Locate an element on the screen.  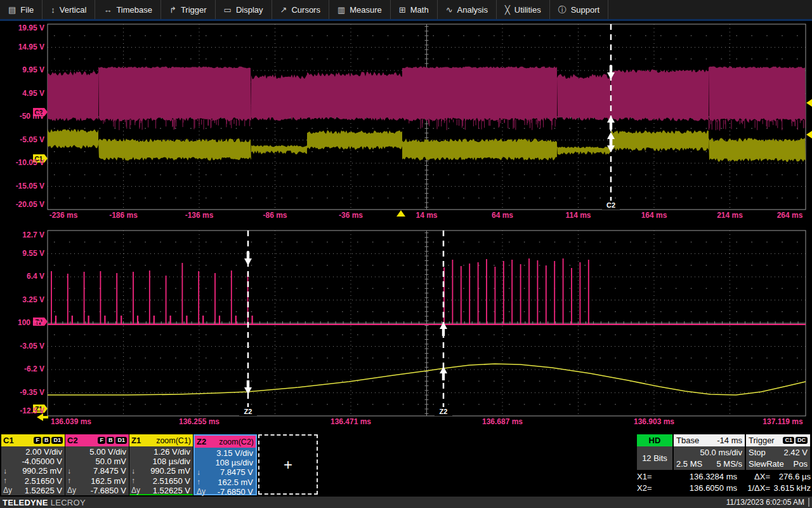
menu-item-math: ⊞Math is located at coordinates (414, 10).